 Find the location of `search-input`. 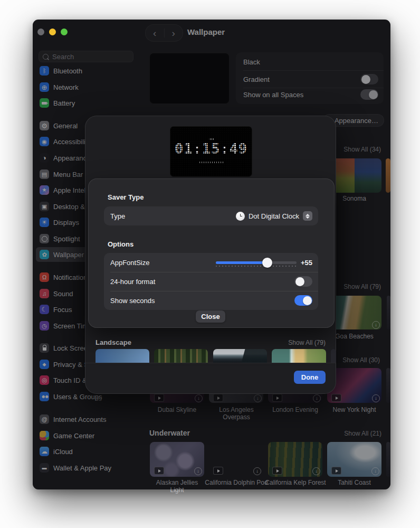

search-input is located at coordinates (87, 57).